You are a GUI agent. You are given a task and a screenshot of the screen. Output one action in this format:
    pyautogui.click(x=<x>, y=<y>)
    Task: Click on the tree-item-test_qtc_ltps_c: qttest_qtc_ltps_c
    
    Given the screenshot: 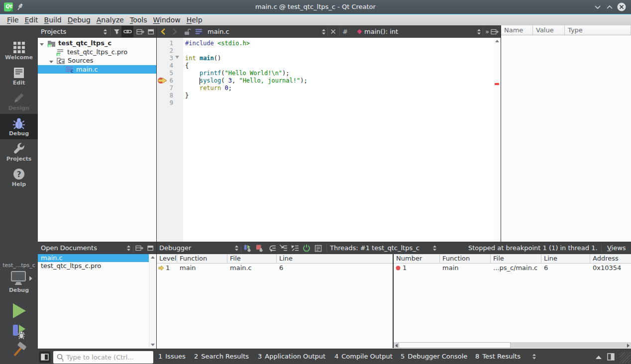 What is the action you would take?
    pyautogui.click(x=97, y=43)
    